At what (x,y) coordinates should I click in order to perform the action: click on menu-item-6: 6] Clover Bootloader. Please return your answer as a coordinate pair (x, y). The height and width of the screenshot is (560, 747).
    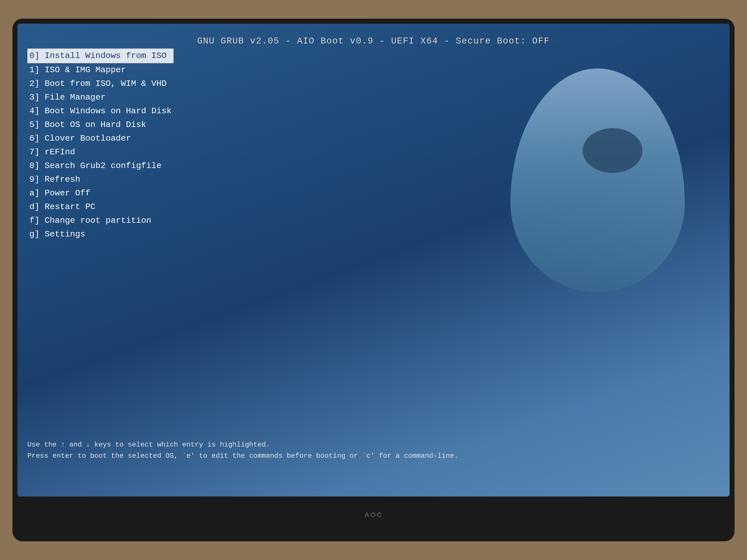
    Looking at the image, I should click on (101, 138).